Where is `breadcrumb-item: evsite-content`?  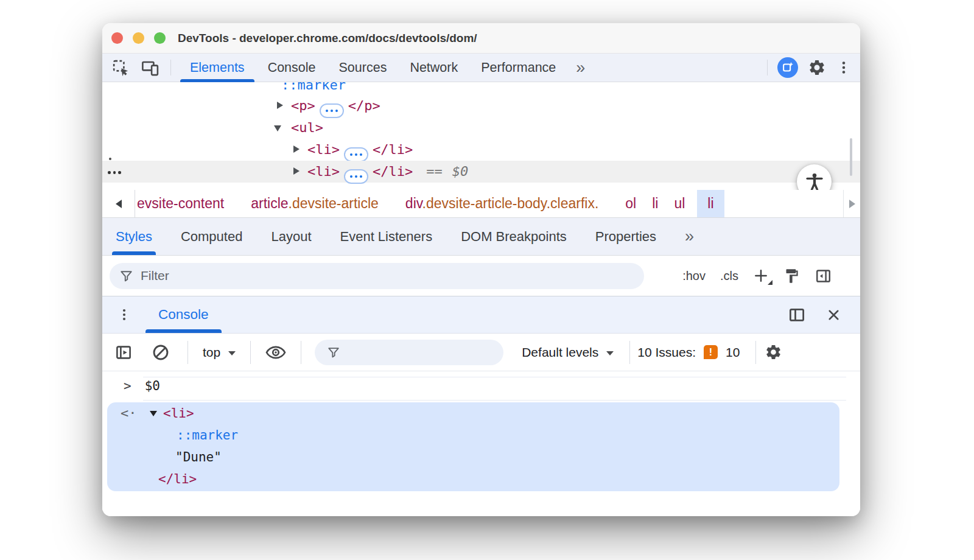
breadcrumb-item: evsite-content is located at coordinates (180, 203).